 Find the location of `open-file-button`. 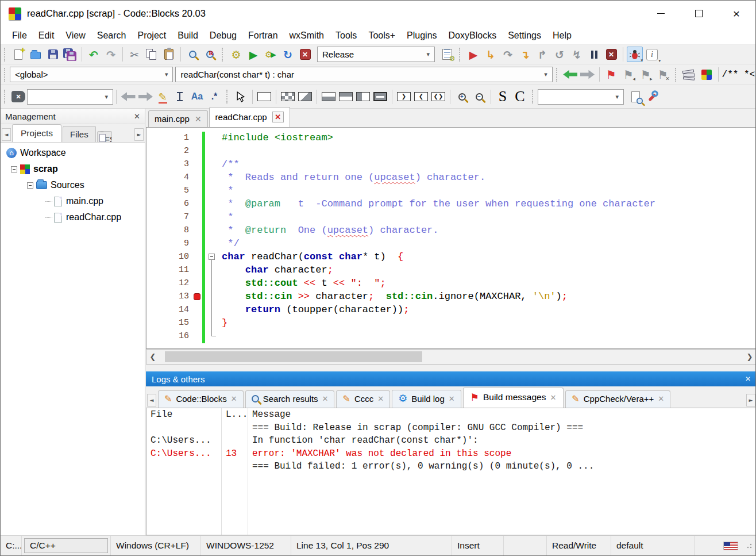

open-file-button is located at coordinates (36, 54).